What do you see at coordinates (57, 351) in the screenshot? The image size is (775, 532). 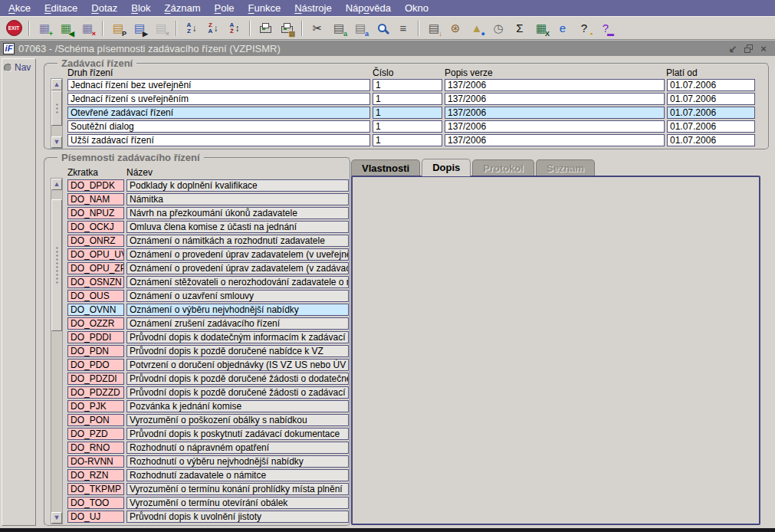 I see `documents-scrollbar: ▲ ▼` at bounding box center [57, 351].